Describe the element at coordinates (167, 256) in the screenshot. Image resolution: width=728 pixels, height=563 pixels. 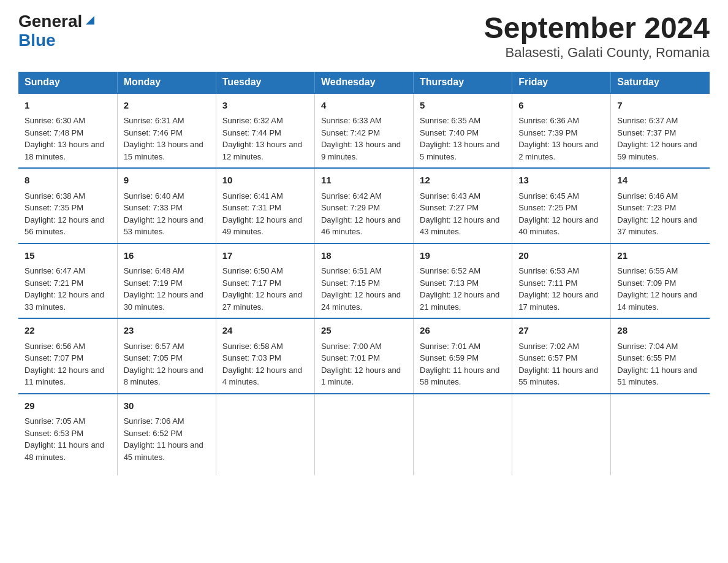
I see `day-number: 16` at that location.